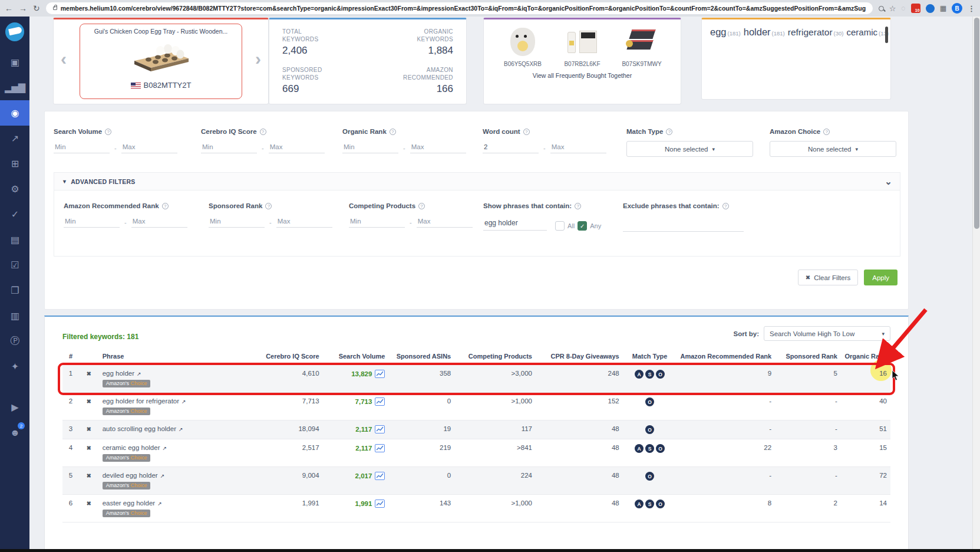 The image size is (980, 552). Describe the element at coordinates (37, 8) in the screenshot. I see `reload-icon: ↻` at that location.